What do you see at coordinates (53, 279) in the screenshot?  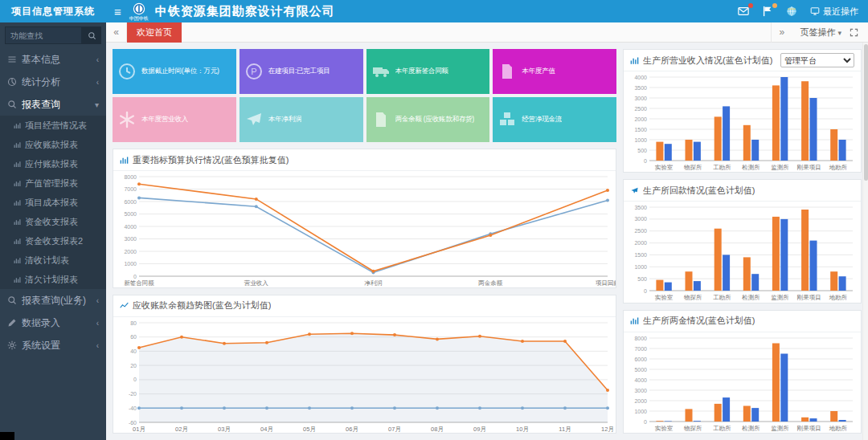 I see `sidebar-subitem-8: 清欠计划报表` at bounding box center [53, 279].